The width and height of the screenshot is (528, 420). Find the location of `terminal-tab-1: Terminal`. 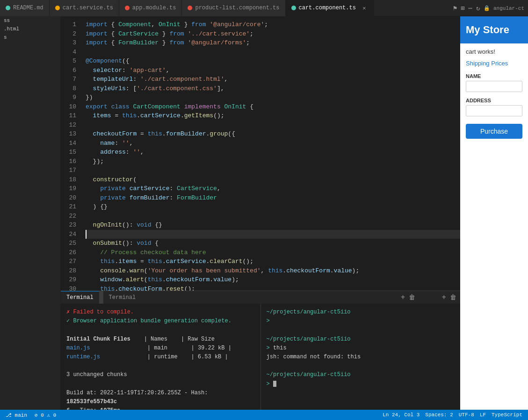

terminal-tab-1: Terminal is located at coordinates (80, 297).